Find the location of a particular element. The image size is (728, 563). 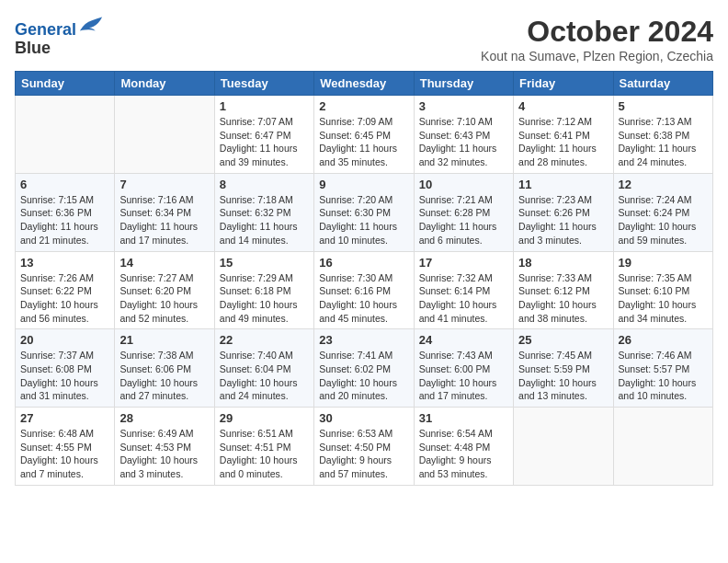

day-number: 30 is located at coordinates (364, 418).